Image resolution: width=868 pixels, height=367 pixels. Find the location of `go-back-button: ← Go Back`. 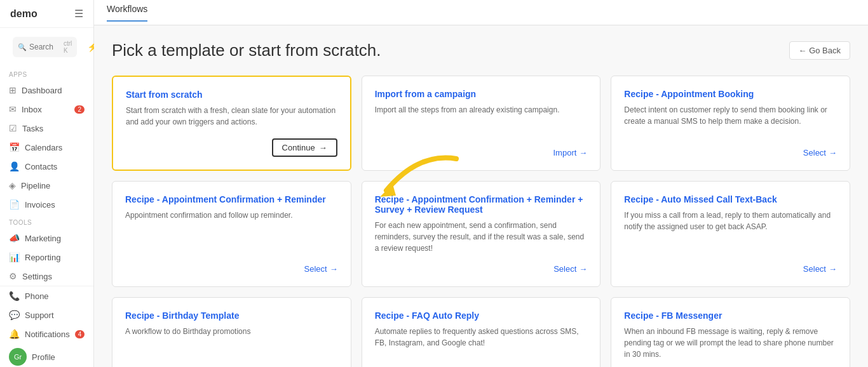

go-back-button: ← Go Back is located at coordinates (820, 51).